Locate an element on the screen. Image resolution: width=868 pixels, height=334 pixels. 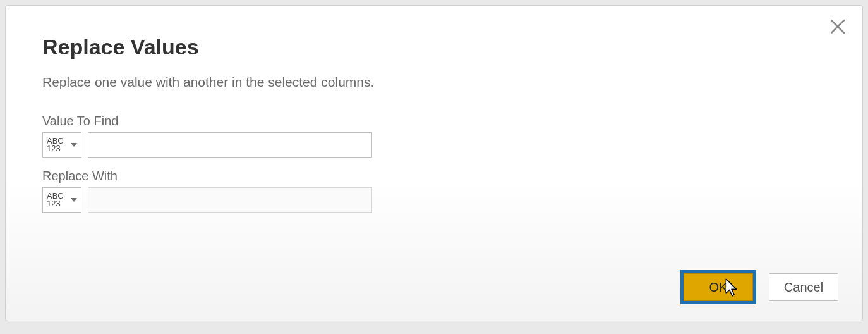
dialog-title: Replace Values is located at coordinates (434, 47).